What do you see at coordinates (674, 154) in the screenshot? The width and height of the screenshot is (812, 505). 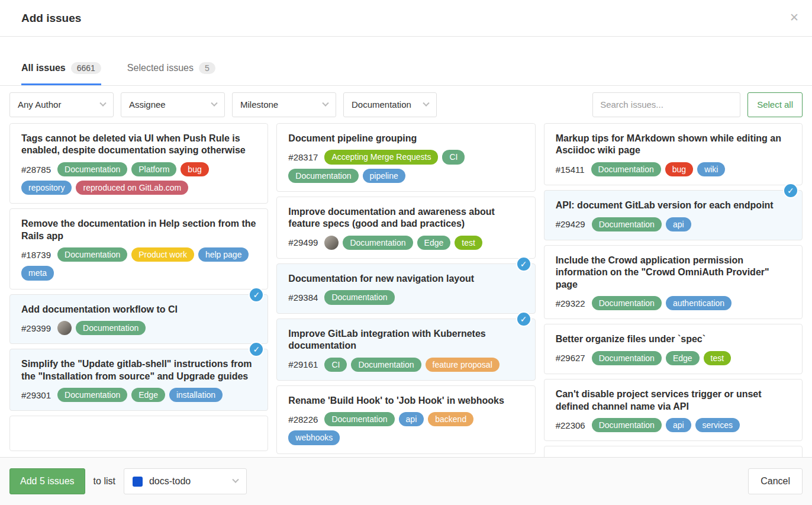 I see `issue-card: Markup tips for MArkdown shown while edi…` at bounding box center [674, 154].